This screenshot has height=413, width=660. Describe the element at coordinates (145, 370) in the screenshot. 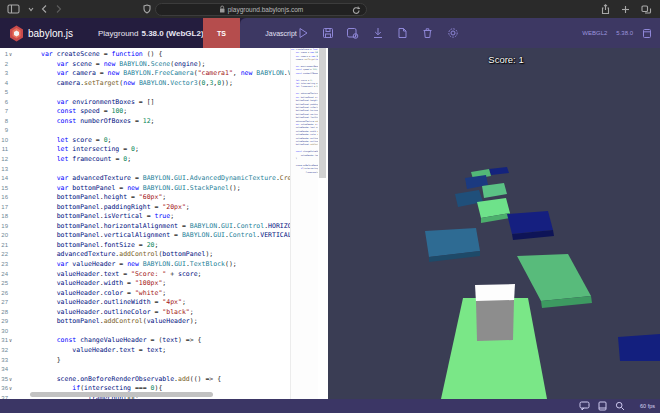

I see `code-line: 34` at that location.